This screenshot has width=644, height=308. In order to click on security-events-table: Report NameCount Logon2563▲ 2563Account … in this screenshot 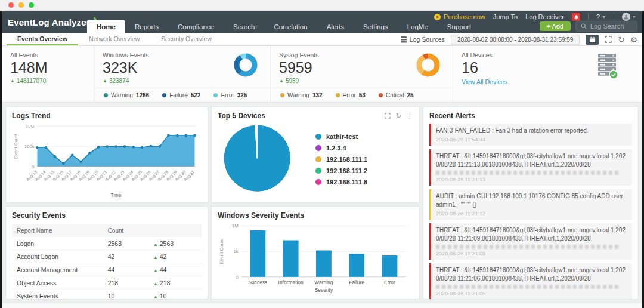, I will do `click(107, 262)`.